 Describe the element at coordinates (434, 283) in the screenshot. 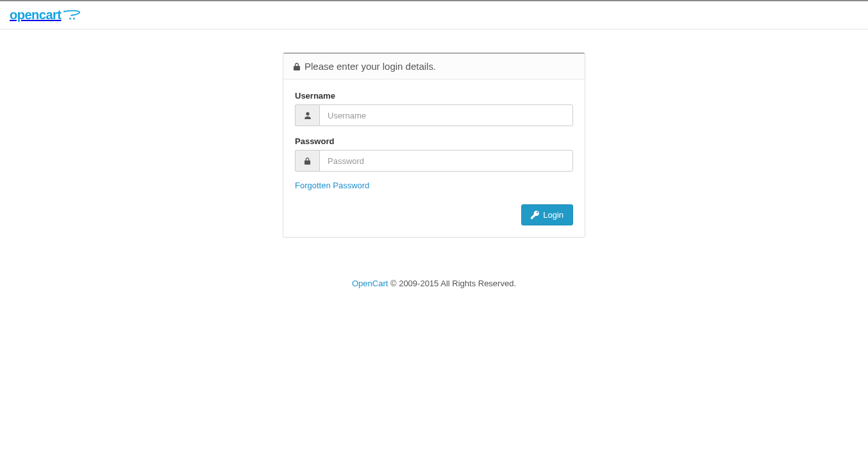

I see `footer: OpenCart © 2009-2015 All Rights Reserved…` at that location.